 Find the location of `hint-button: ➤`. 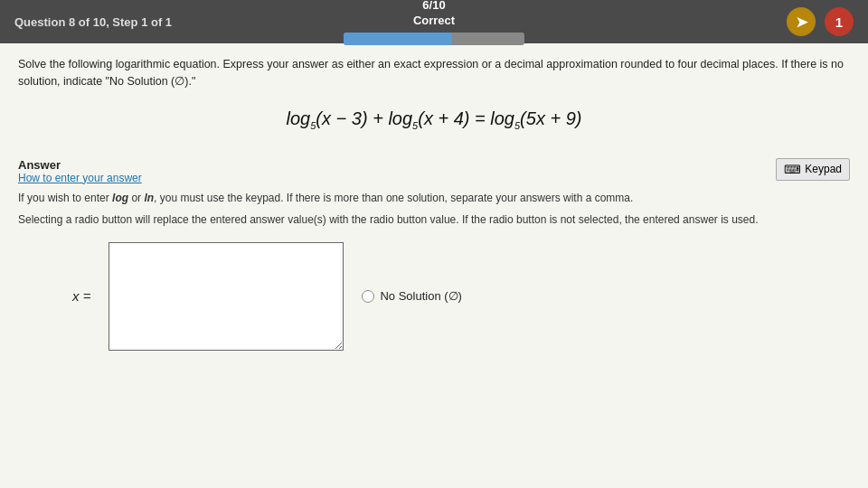

hint-button: ➤ is located at coordinates (801, 22).